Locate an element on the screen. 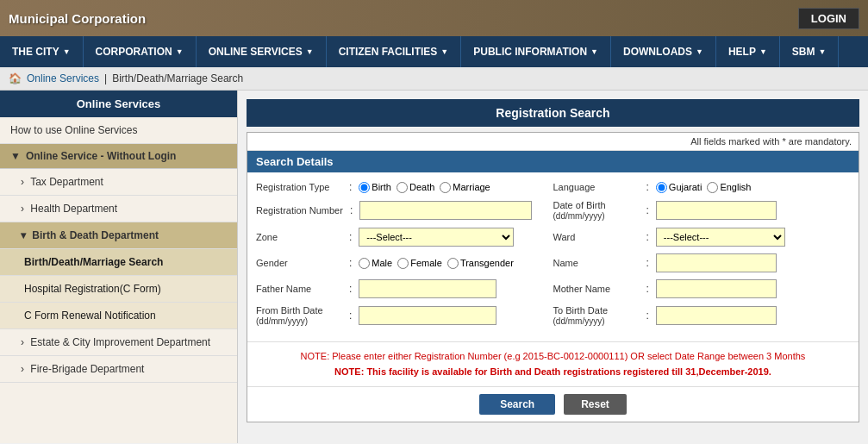  form-row-5: Father Name : Mother Name : is located at coordinates (553, 289).